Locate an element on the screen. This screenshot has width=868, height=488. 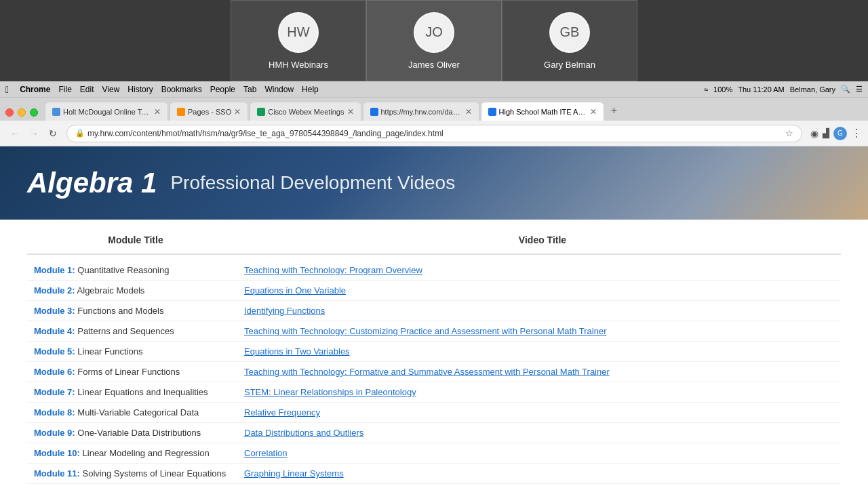
user-profile-icon: G is located at coordinates (840, 134).